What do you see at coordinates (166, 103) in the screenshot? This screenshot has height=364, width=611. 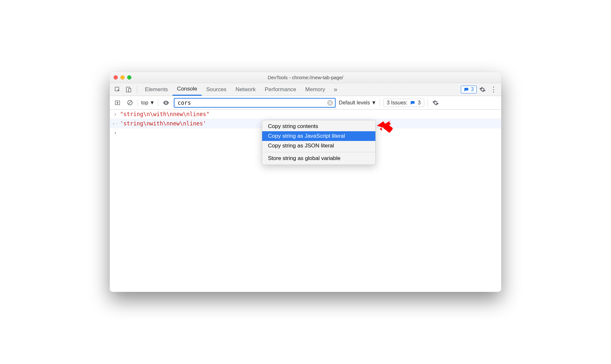 I see `live-expression-icon` at bounding box center [166, 103].